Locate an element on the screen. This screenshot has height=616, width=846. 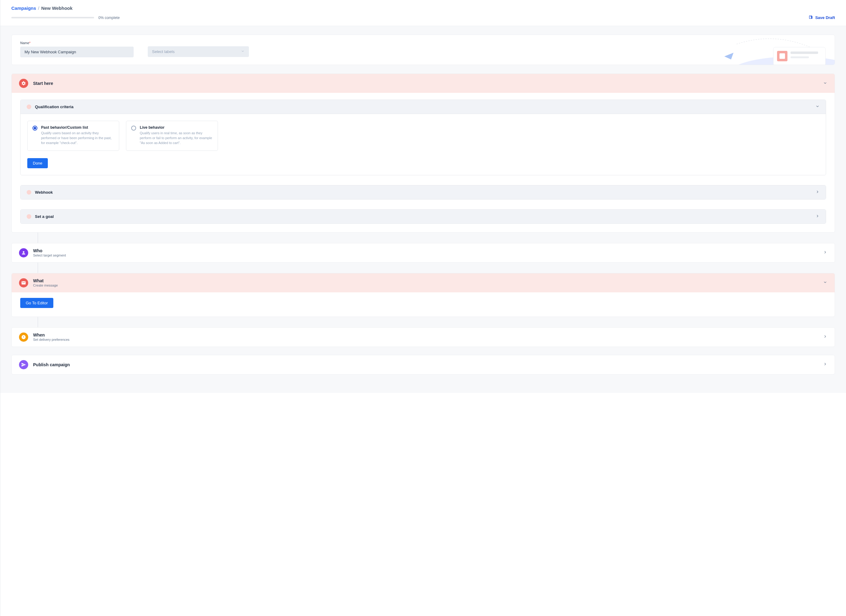
breadcrumb: Campaigns / New Webhook is located at coordinates (423, 7).